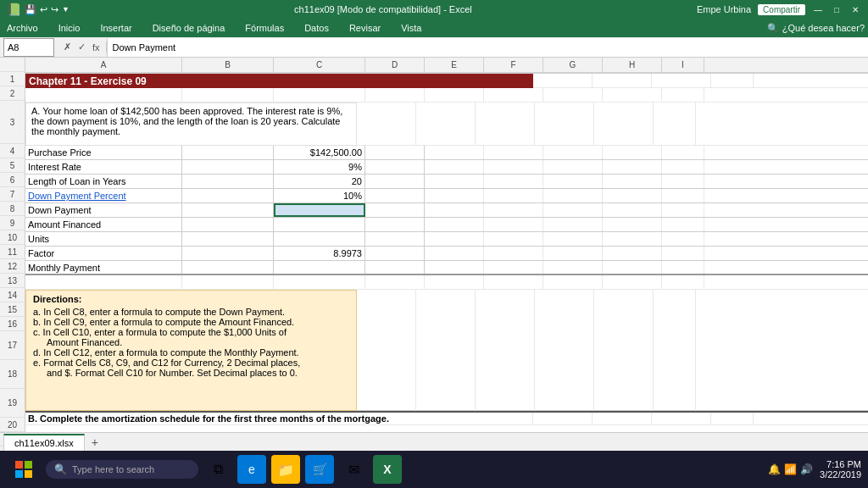  What do you see at coordinates (395, 225) in the screenshot?
I see `cell-d9` at bounding box center [395, 225].